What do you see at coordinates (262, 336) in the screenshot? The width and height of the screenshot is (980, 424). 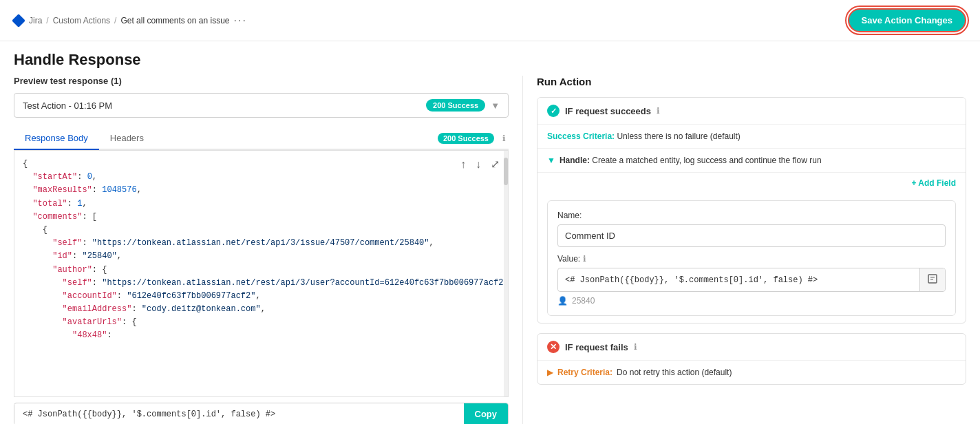 I see `code-line-14: "48x48":` at bounding box center [262, 336].